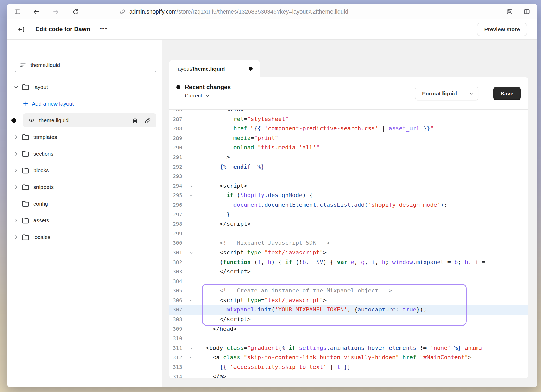 The width and height of the screenshot is (541, 392). What do you see at coordinates (349, 167) in the screenshot?
I see `code-line-292: 292 {%- endif -%}` at bounding box center [349, 167].